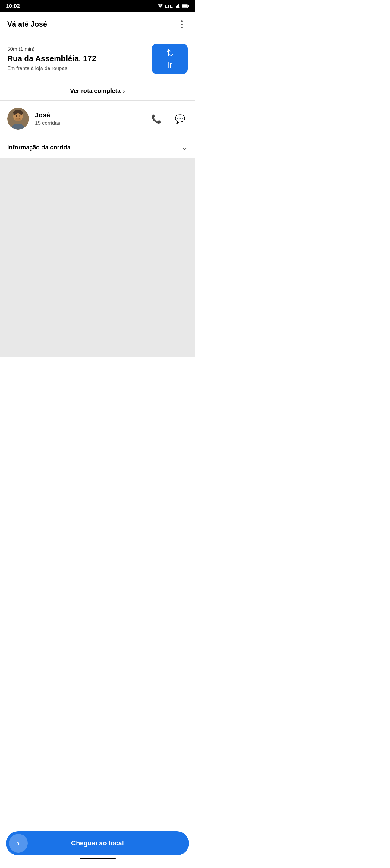 This screenshot has width=390, height=868. Describe the element at coordinates (95, 91) in the screenshot. I see `route-link-label: Ver rota completa` at that location.